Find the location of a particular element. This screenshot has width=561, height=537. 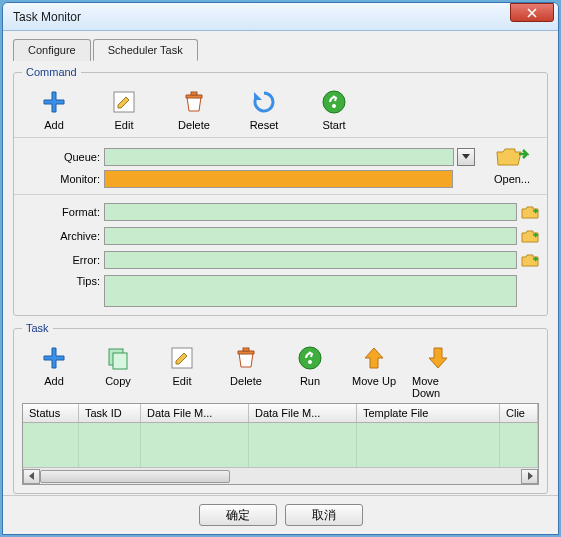

scroll-left-button is located at coordinates (32, 476).